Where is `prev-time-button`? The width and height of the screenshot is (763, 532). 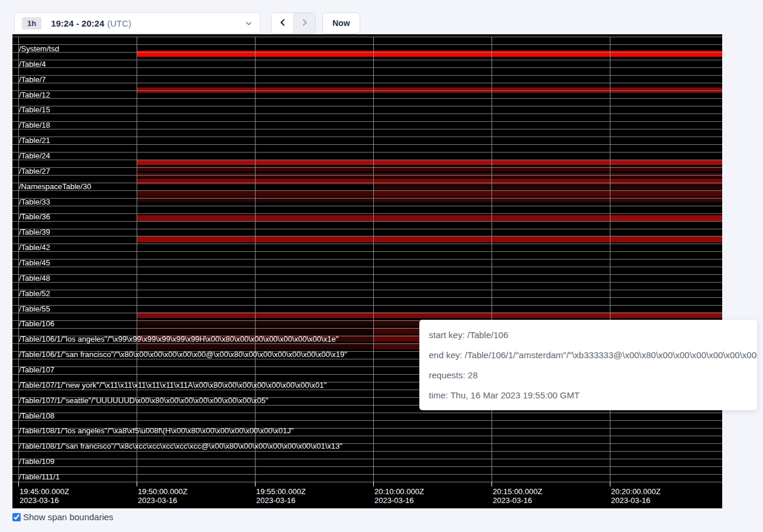
prev-time-button is located at coordinates (283, 23).